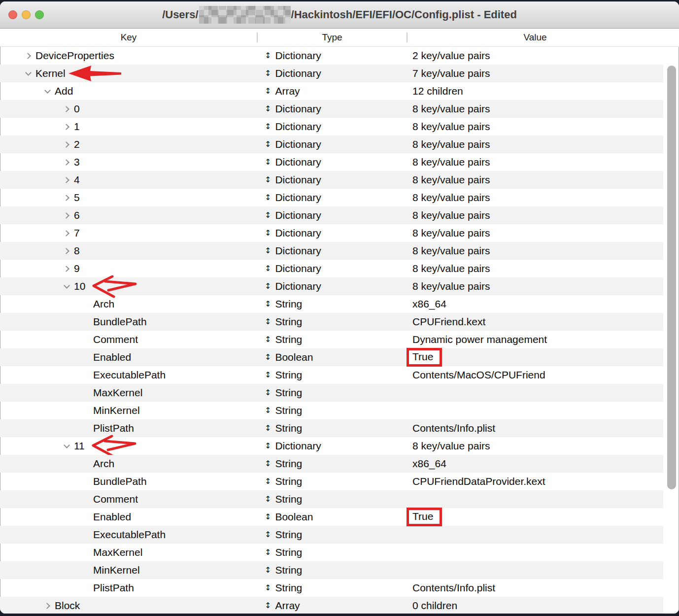 This screenshot has height=616, width=679. I want to click on row-value: Contents/Info.plist, so click(454, 428).